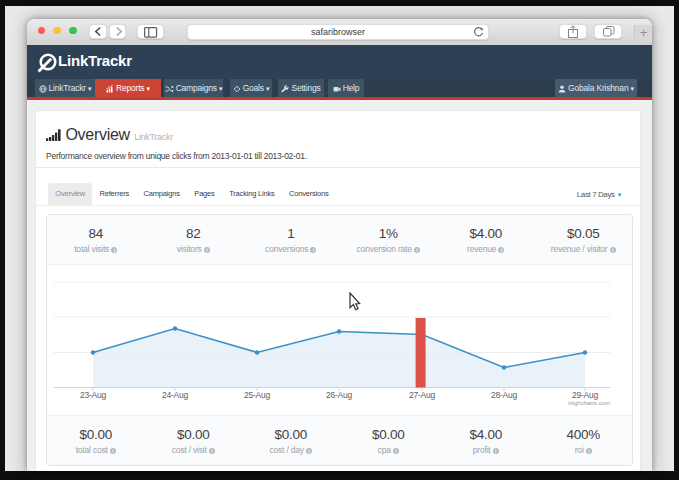 This screenshot has width=679, height=480. What do you see at coordinates (586, 395) in the screenshot?
I see `svg-text: 29-Aug` at bounding box center [586, 395].